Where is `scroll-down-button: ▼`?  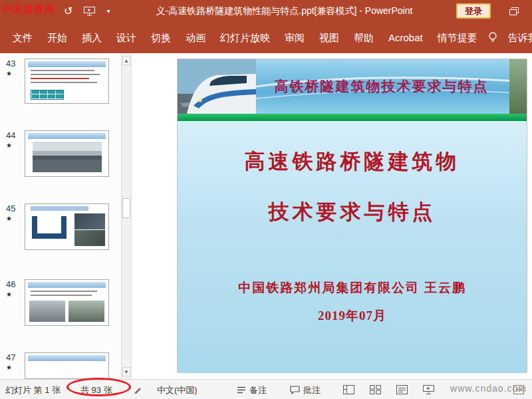
scroll-down-button: ▼ is located at coordinates (126, 372).